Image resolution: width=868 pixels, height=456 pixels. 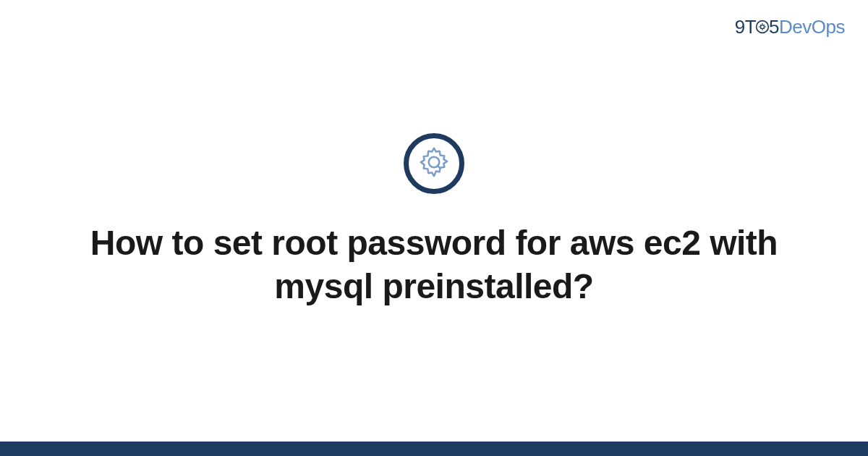 What do you see at coordinates (434, 164) in the screenshot?
I see `main-icon-circle` at bounding box center [434, 164].